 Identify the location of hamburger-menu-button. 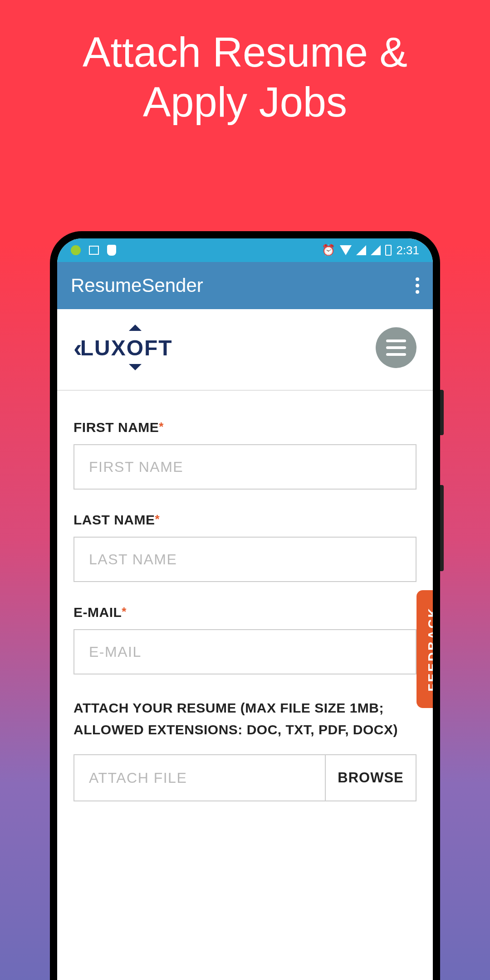
(396, 348).